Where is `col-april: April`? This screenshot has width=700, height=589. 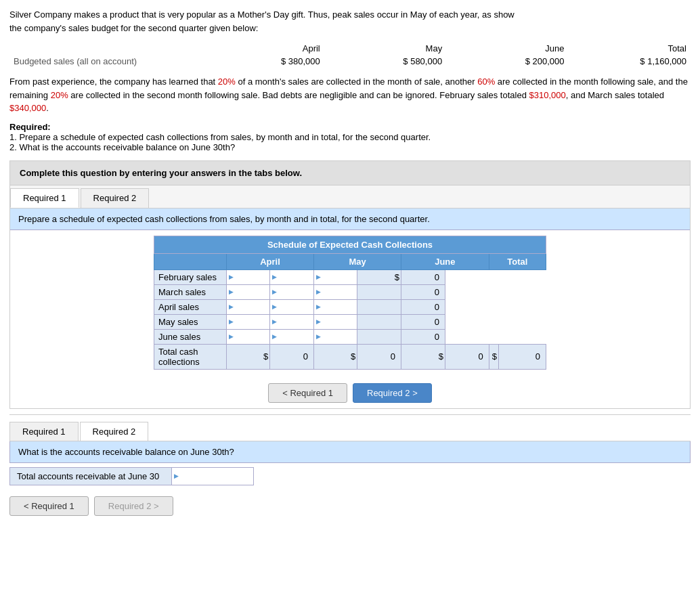
col-april: April is located at coordinates (271, 261).